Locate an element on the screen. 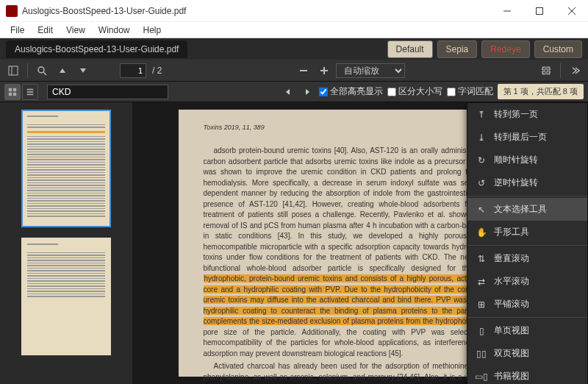 This screenshot has width=588, height=384. menu-hand-tool: ✋手形工具 is located at coordinates (528, 232).